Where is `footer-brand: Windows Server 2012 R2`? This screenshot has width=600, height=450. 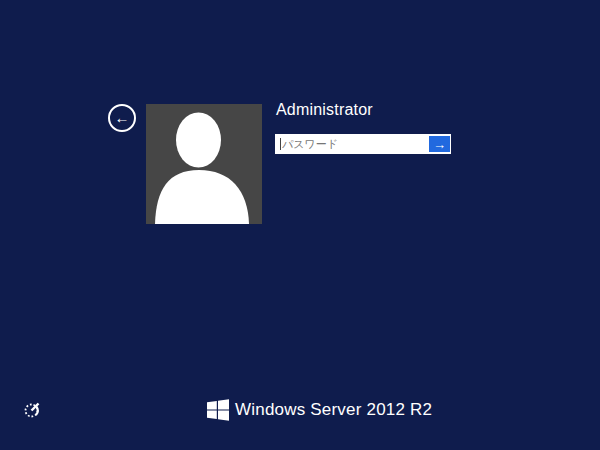 footer-brand: Windows Server 2012 R2 is located at coordinates (320, 410).